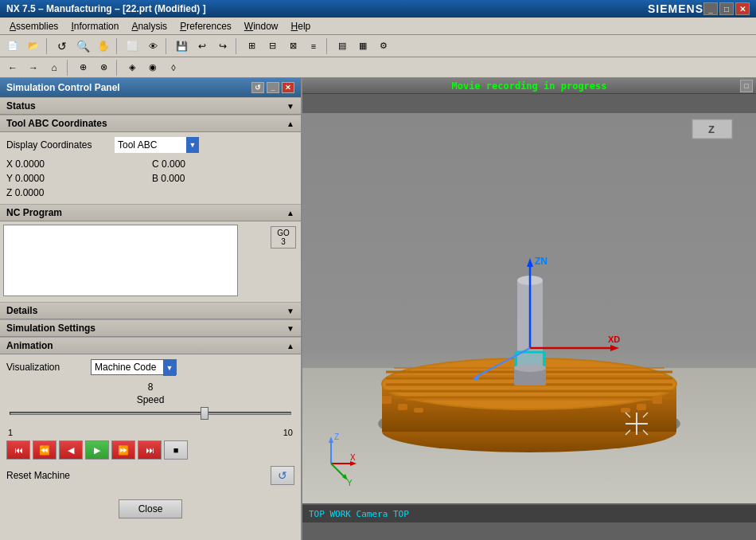  What do you see at coordinates (288, 88) in the screenshot?
I see `panel-close-btn: ✕` at bounding box center [288, 88].